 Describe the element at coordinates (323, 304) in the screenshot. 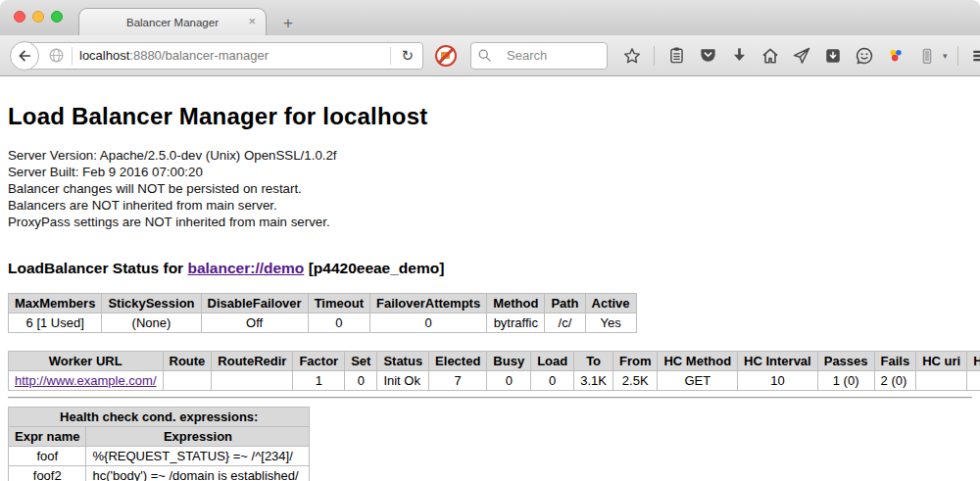

I see `table-header-row: MaxMembers StickySession DisableFailover…` at that location.